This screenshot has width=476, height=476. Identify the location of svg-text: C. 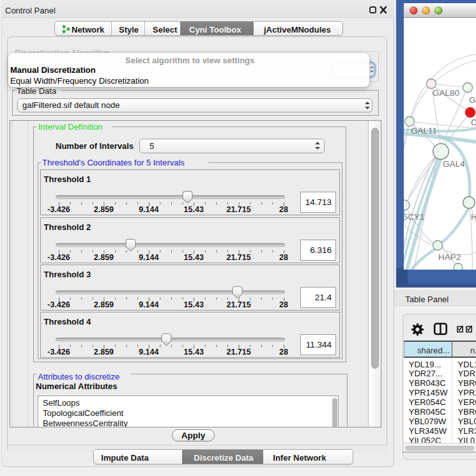
(473, 123).